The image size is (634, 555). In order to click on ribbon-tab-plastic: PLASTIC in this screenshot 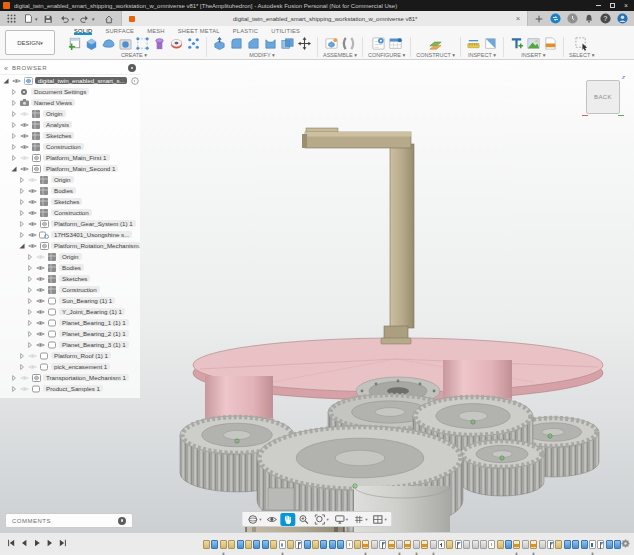, I will do `click(246, 32)`.